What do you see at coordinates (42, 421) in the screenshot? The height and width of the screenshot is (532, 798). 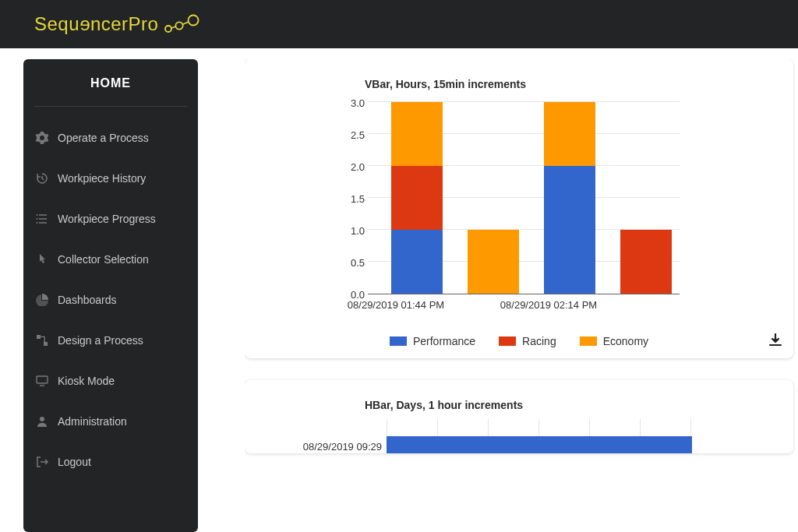 I see `user-icon` at bounding box center [42, 421].